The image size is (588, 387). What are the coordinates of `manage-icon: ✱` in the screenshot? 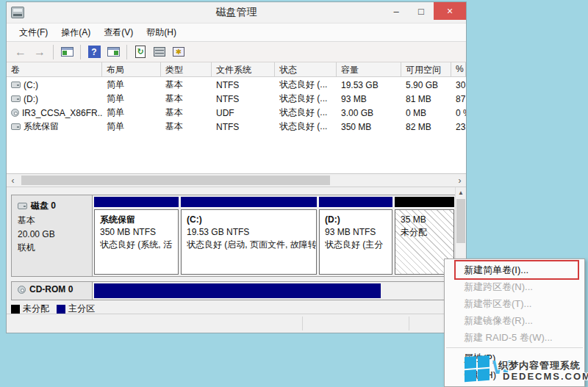 It's located at (179, 52).